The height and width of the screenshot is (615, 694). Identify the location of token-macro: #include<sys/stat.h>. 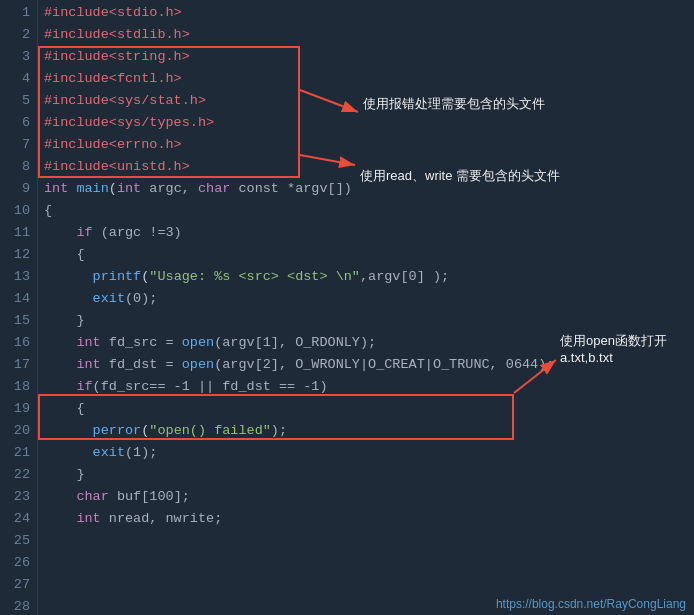
(125, 100).